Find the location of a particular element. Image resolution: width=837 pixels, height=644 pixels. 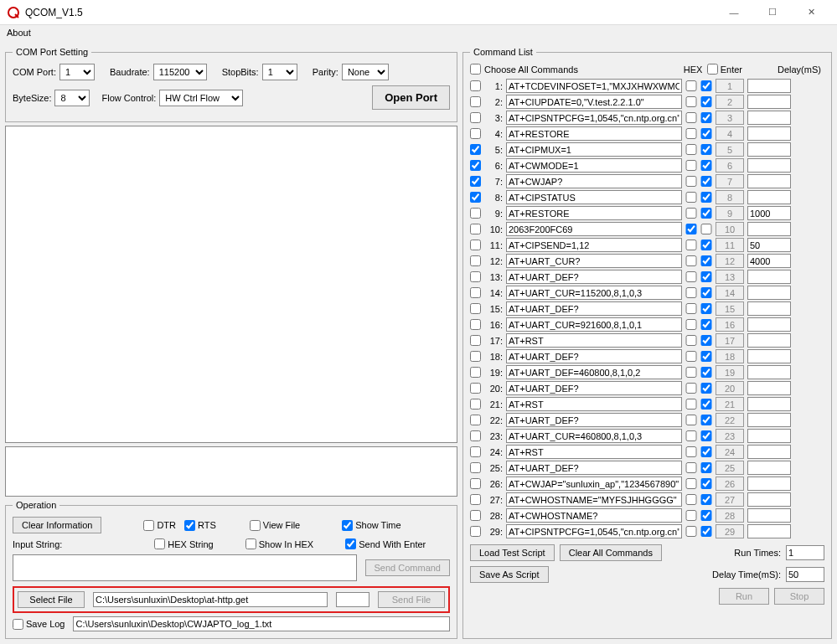

showtime-checkbox is located at coordinates (347, 526).